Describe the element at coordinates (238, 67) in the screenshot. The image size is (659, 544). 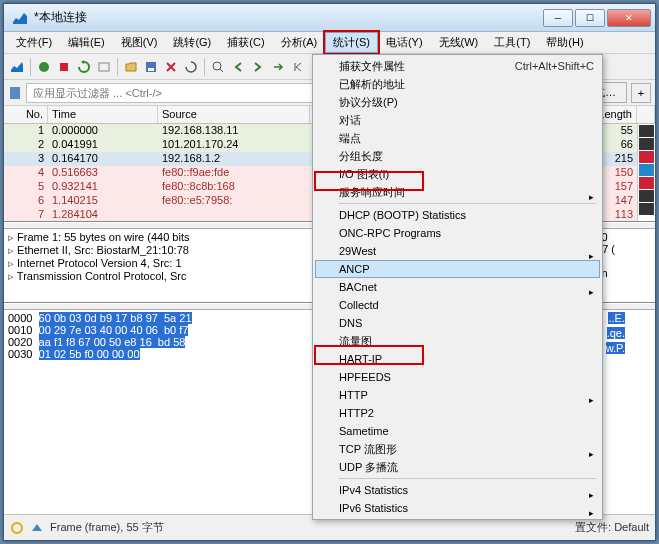
I see `toolbar-prev-icon` at that location.